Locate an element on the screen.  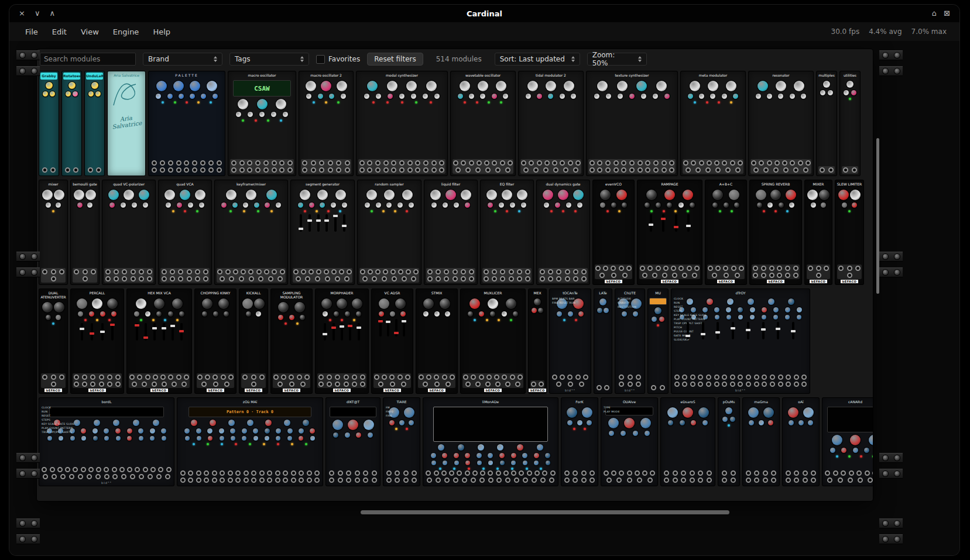
module-card-late: LATe is located at coordinates (603, 341).